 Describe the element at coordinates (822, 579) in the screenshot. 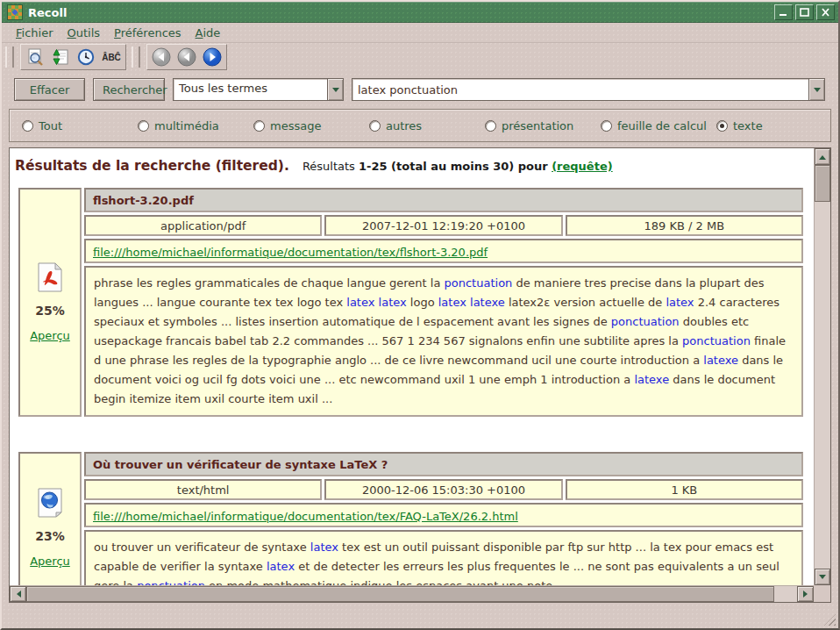

I see `arrow-down-icon` at that location.